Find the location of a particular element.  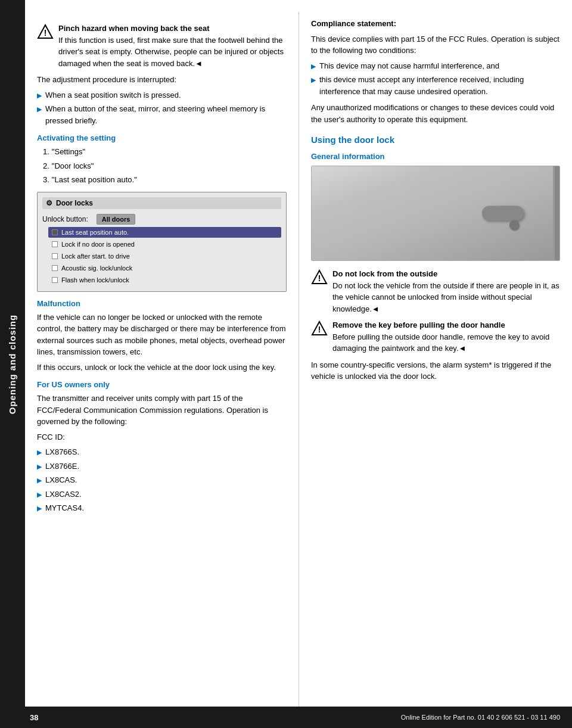

checkbox-flash is located at coordinates (55, 280).